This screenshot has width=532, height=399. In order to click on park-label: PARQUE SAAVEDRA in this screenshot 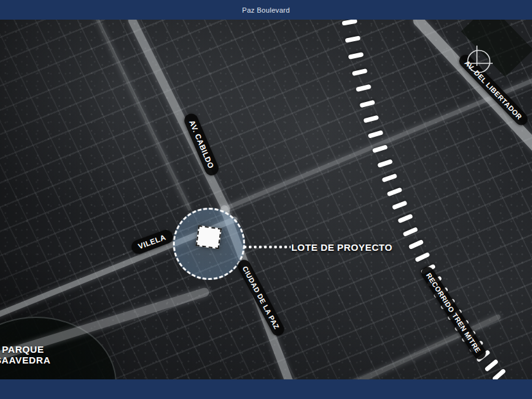, I will do `click(25, 355)`.